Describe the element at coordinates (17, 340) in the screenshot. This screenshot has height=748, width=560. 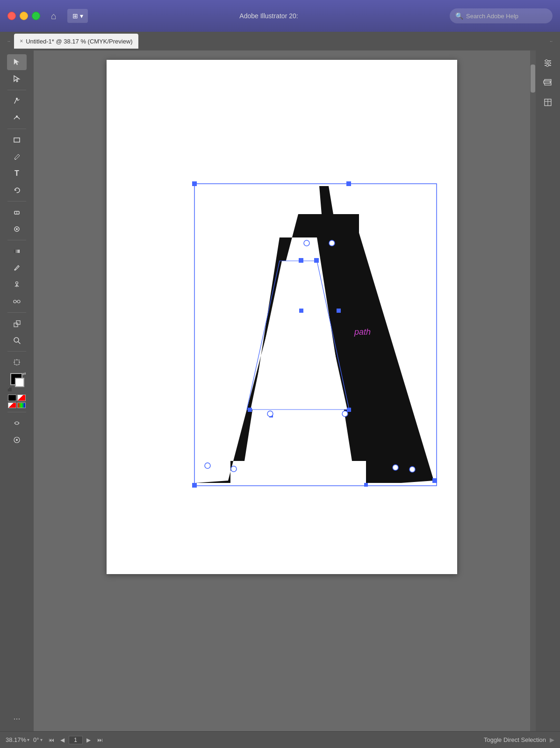
I see `zoom-tool` at that location.